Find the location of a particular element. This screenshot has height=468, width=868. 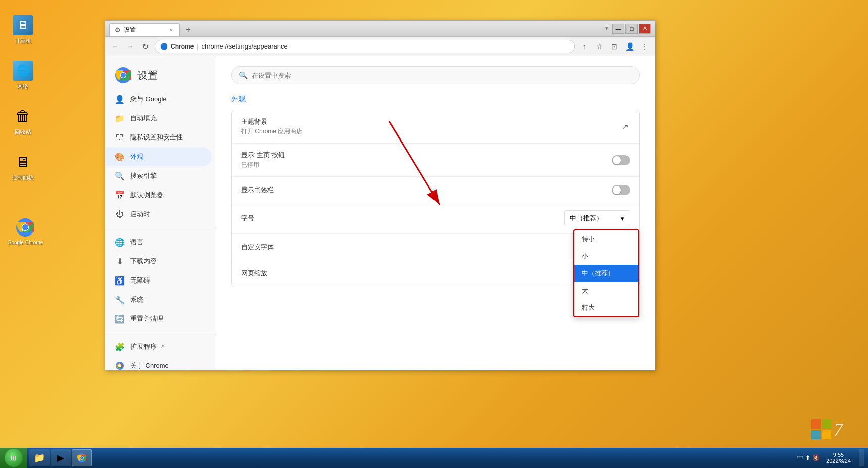

clock-time: 9:55 is located at coordinates (839, 455).